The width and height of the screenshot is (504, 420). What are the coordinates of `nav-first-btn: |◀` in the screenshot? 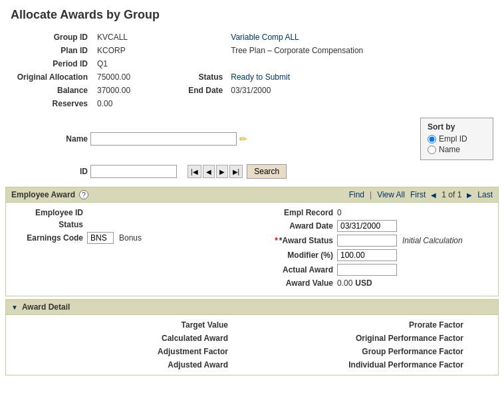 It's located at (194, 171).